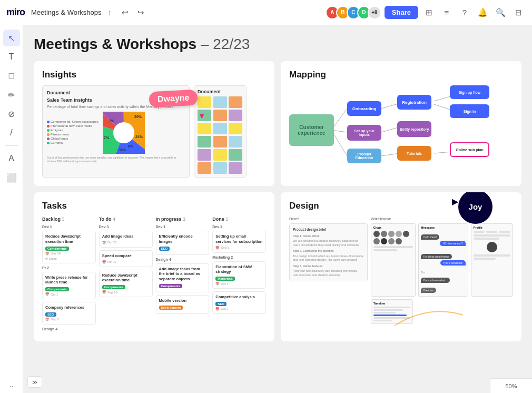  I want to click on wireframe-chat1: Chats, so click(393, 260).